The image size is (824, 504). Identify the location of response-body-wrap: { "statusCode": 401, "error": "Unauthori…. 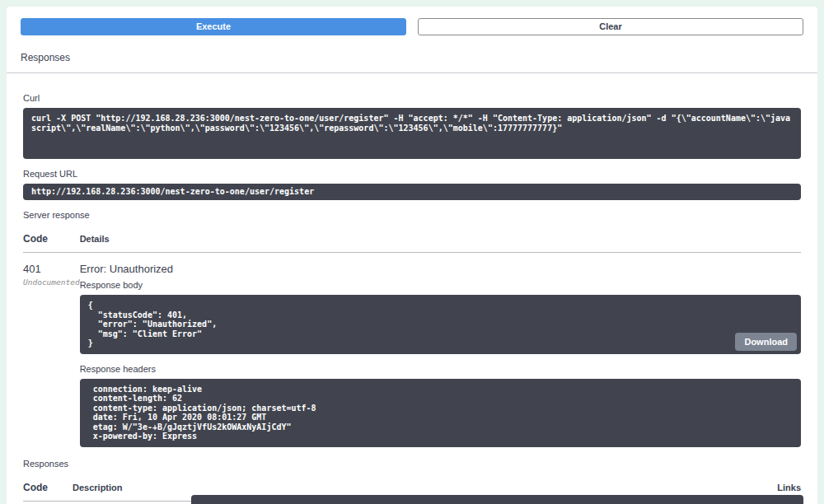
(440, 324).